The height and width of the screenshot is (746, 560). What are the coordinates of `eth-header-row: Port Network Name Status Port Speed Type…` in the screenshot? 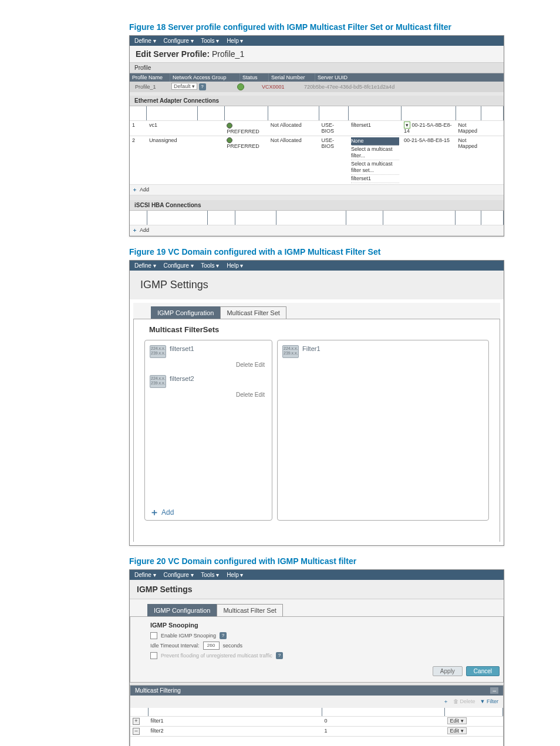 It's located at (317, 114).